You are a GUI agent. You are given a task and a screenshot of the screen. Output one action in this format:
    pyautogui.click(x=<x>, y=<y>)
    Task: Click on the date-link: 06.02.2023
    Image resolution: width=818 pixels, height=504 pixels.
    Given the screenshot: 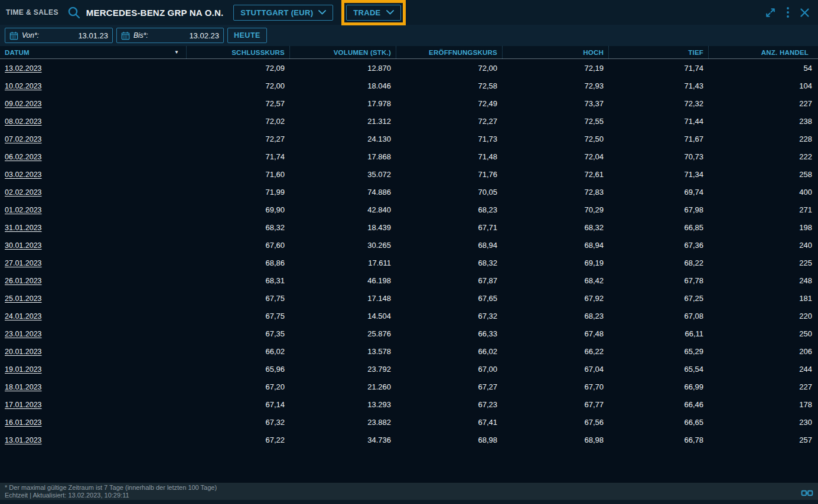 What is the action you would take?
    pyautogui.click(x=24, y=157)
    